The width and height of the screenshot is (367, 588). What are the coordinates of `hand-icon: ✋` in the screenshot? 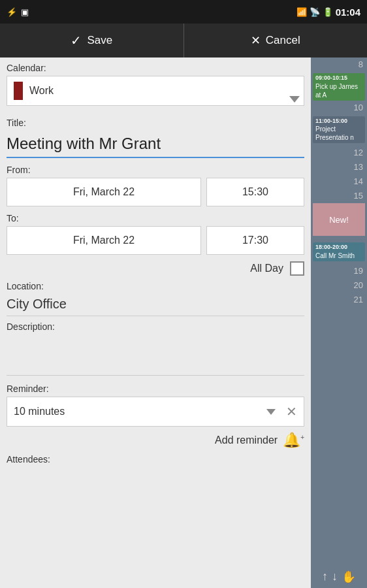 It's located at (349, 577).